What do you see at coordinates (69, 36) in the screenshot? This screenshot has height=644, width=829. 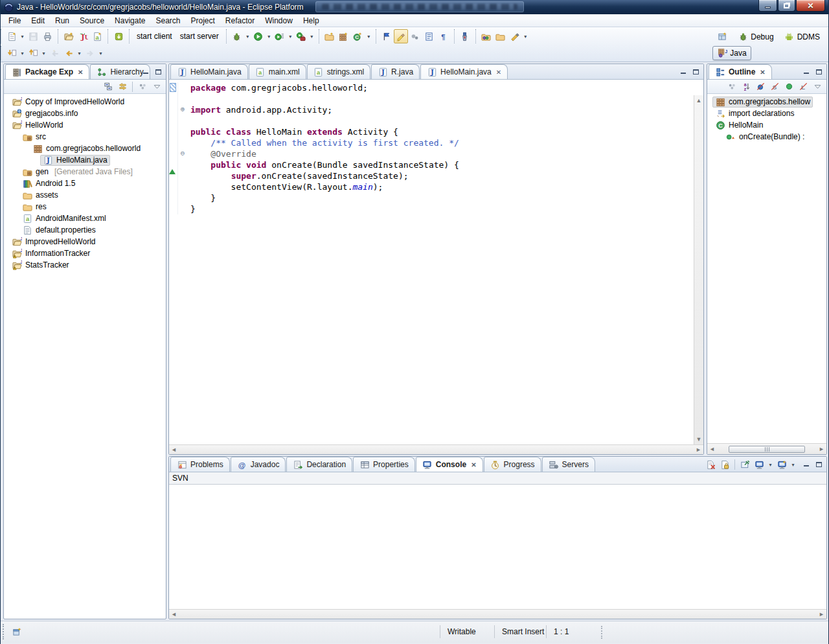 I see `new-java-project-button: ✦` at bounding box center [69, 36].